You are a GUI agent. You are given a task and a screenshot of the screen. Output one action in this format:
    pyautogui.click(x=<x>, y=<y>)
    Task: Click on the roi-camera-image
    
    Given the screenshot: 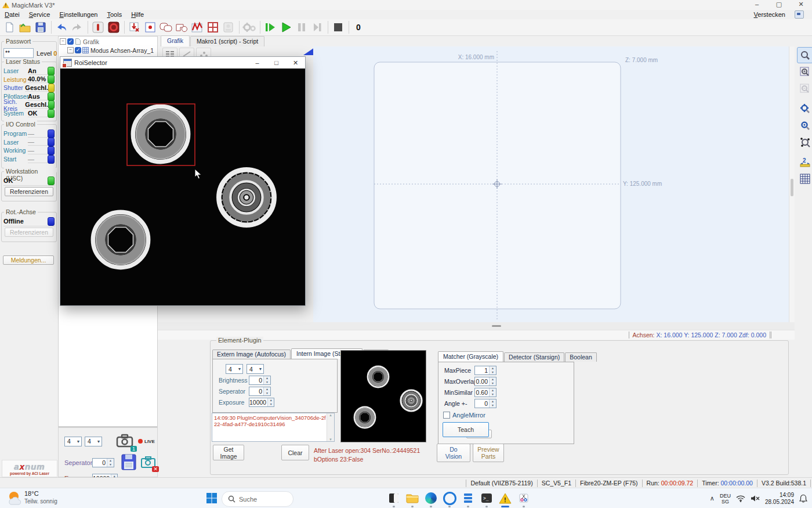 What is the action you would take?
    pyautogui.click(x=183, y=187)
    